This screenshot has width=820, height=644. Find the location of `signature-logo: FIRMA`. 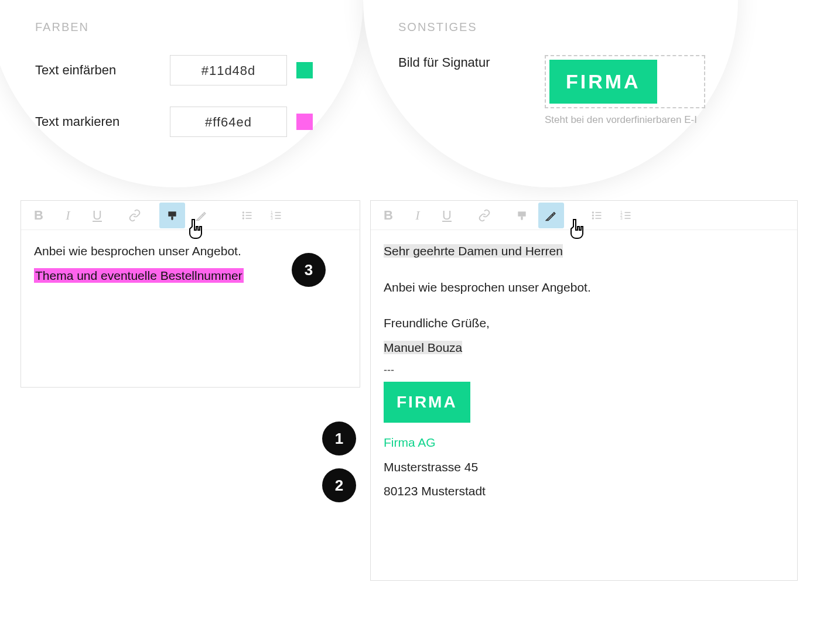

signature-logo: FIRMA is located at coordinates (427, 402).